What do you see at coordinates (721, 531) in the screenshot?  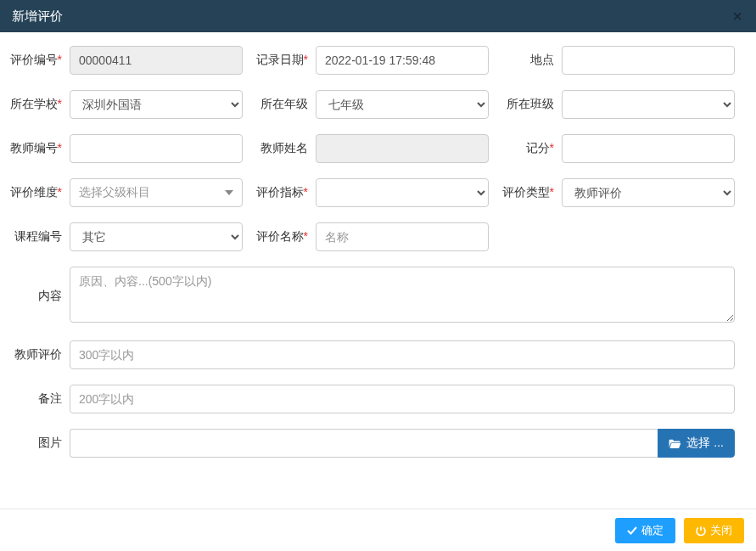 I see `close-label: 关闭` at bounding box center [721, 531].